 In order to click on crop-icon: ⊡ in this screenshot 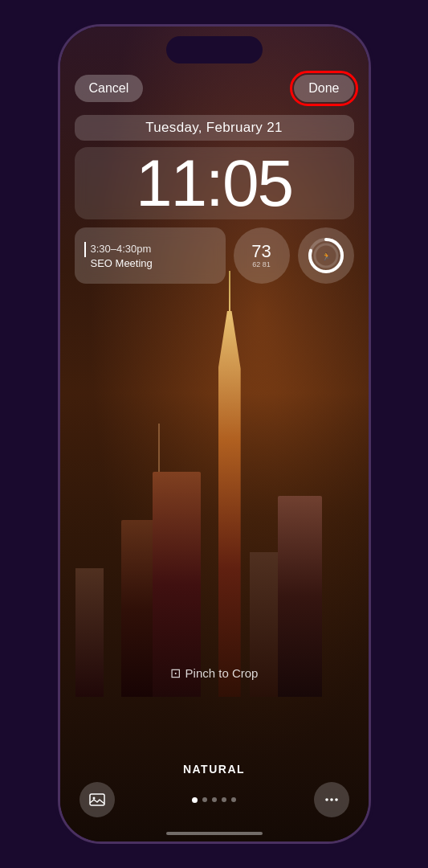, I will do `click(175, 674)`.